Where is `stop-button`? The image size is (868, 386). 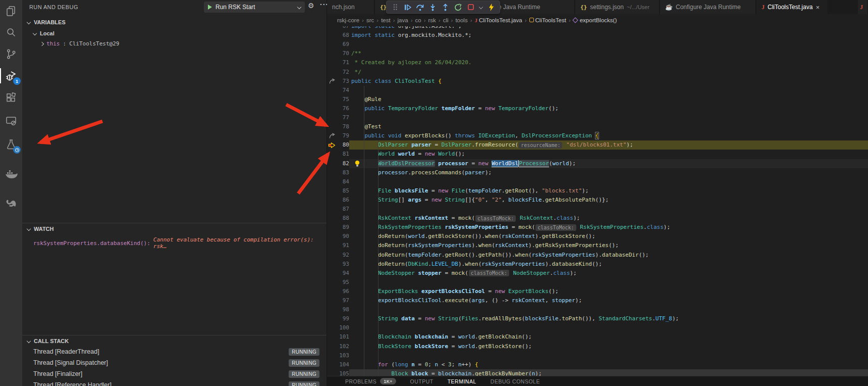
stop-button is located at coordinates (470, 7).